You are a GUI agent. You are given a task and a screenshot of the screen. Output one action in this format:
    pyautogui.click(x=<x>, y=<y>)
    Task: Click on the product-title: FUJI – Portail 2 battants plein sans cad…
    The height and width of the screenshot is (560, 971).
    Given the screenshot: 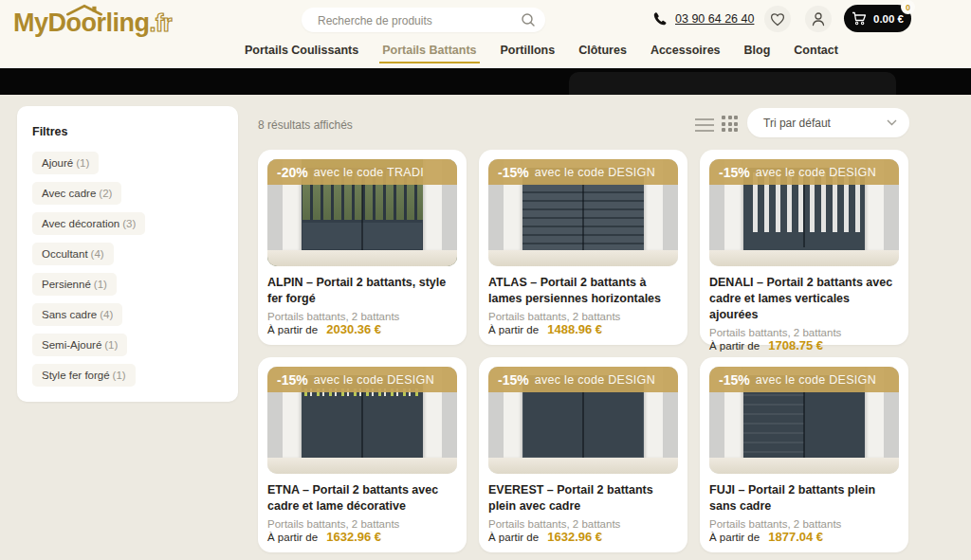 What is the action you would take?
    pyautogui.click(x=804, y=498)
    